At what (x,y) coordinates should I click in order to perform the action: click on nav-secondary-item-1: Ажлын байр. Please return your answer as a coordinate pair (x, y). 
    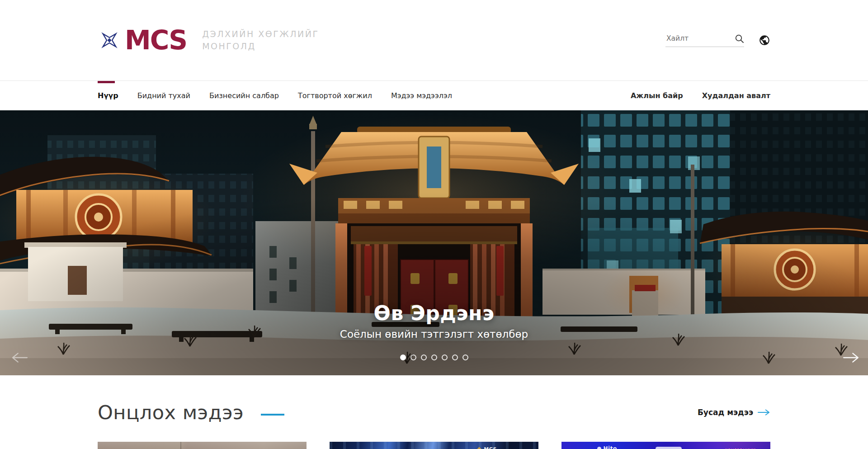
    Looking at the image, I should click on (657, 96).